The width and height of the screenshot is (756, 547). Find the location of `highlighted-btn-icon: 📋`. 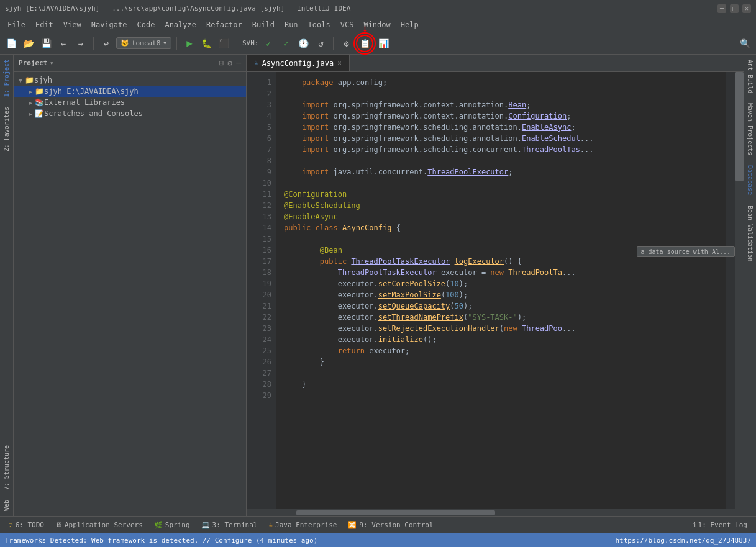

highlighted-btn-icon: 📋 is located at coordinates (365, 43).